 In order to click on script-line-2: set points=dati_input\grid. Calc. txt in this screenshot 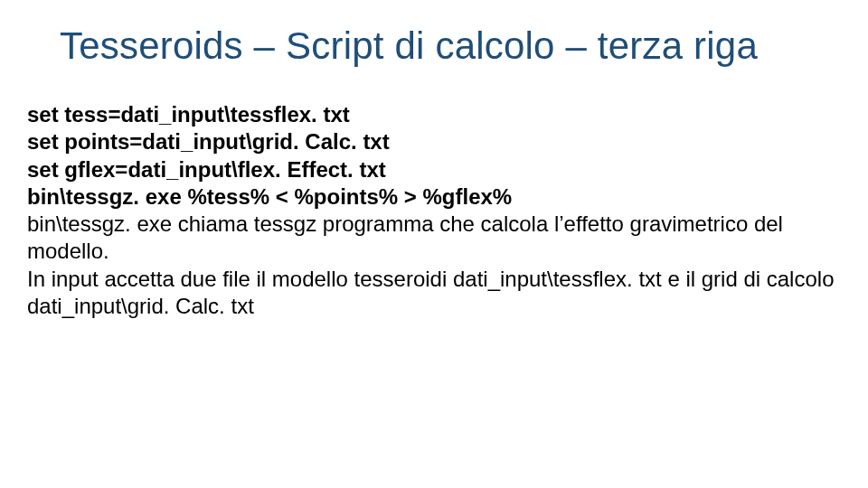, I will do `click(434, 142)`.